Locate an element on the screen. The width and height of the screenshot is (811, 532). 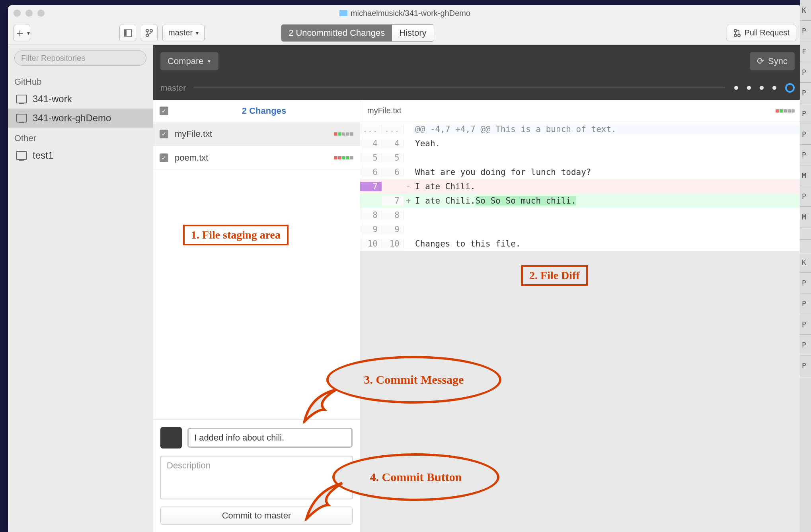
sync-icon: ⟳ is located at coordinates (760, 61).